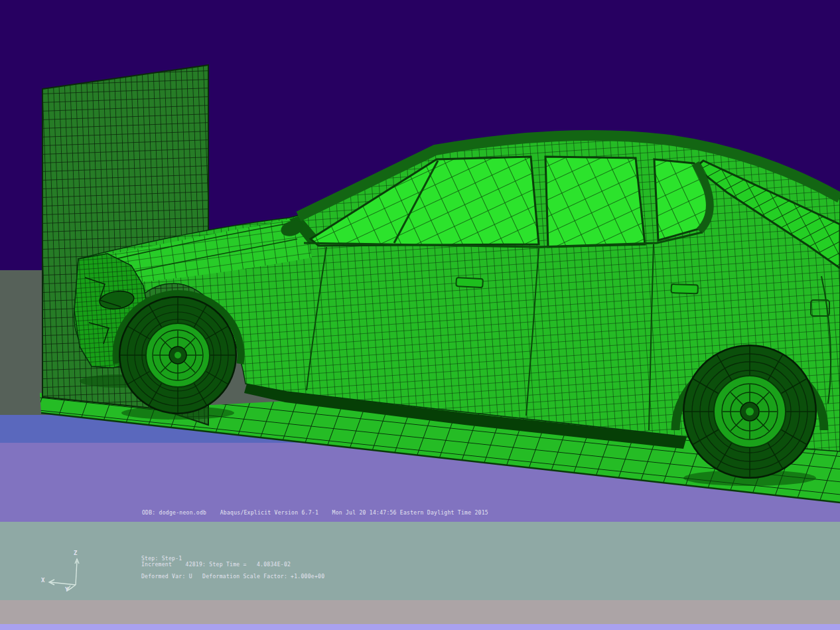 The height and width of the screenshot is (630, 840). I want to click on triad-x-label: X, so click(42, 580).